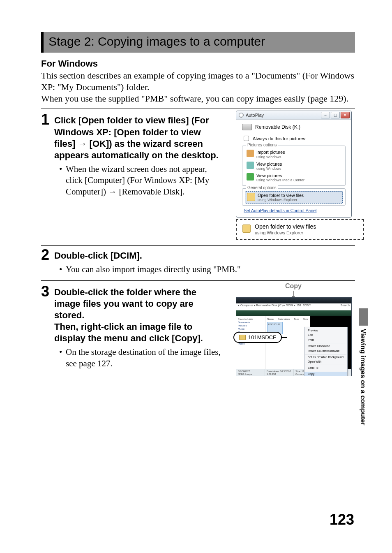  What do you see at coordinates (293, 329) in the screenshot?
I see `copy-illustration: Copy ▸ Computer ▸ Removable Disk (K:) ▸ …` at bounding box center [293, 329].